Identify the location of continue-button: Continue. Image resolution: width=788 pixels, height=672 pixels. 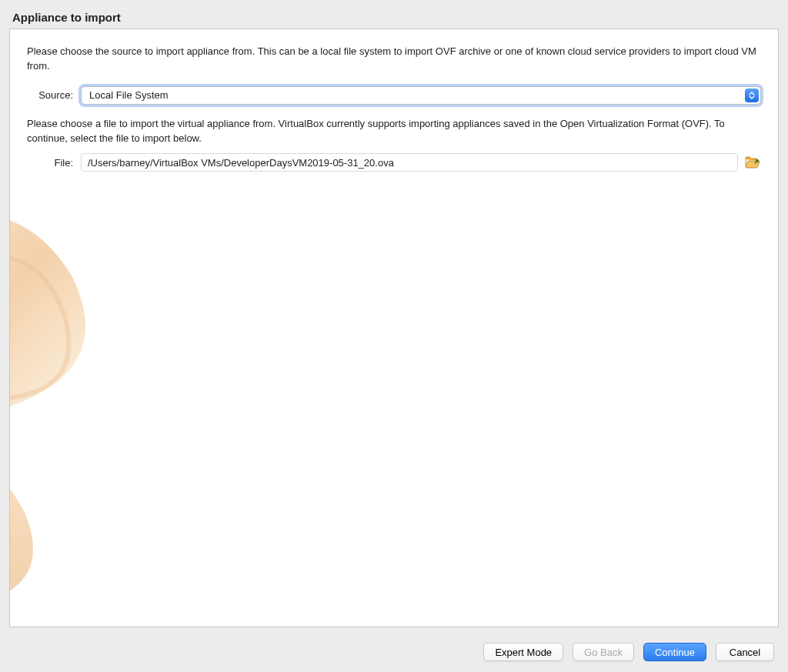
(675, 652).